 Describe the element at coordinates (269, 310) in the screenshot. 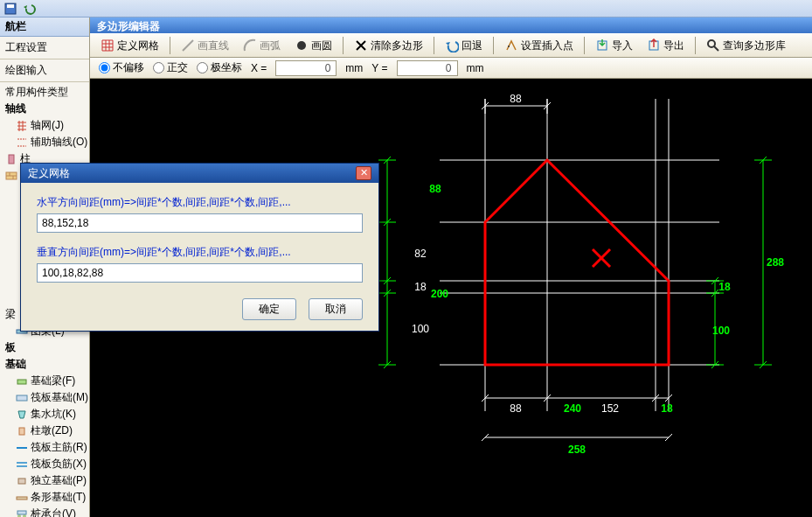

I see `ok-button: 确定` at that location.